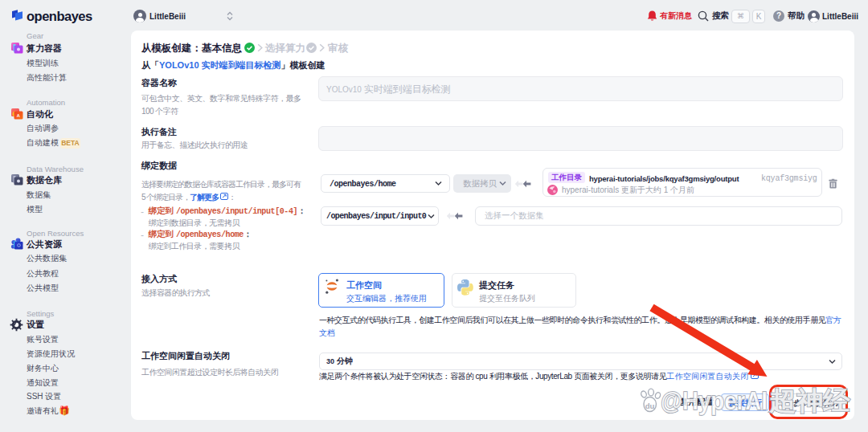  Describe the element at coordinates (810, 401) in the screenshot. I see `svg-text: 超神经` at that location.